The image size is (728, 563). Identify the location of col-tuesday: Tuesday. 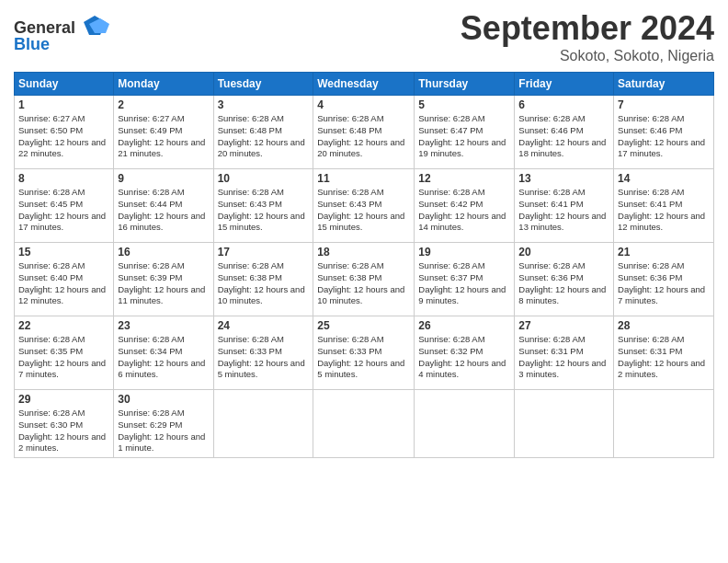
(263, 85).